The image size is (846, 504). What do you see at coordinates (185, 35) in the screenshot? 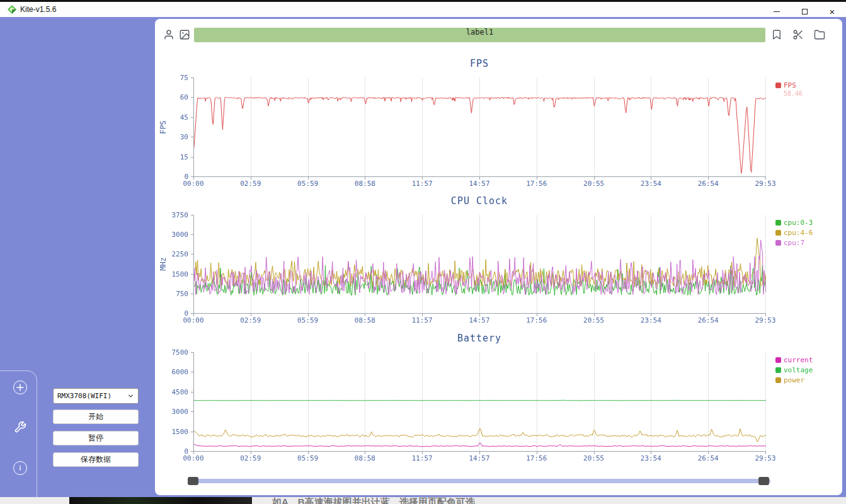
I see `screenshot-button` at bounding box center [185, 35].